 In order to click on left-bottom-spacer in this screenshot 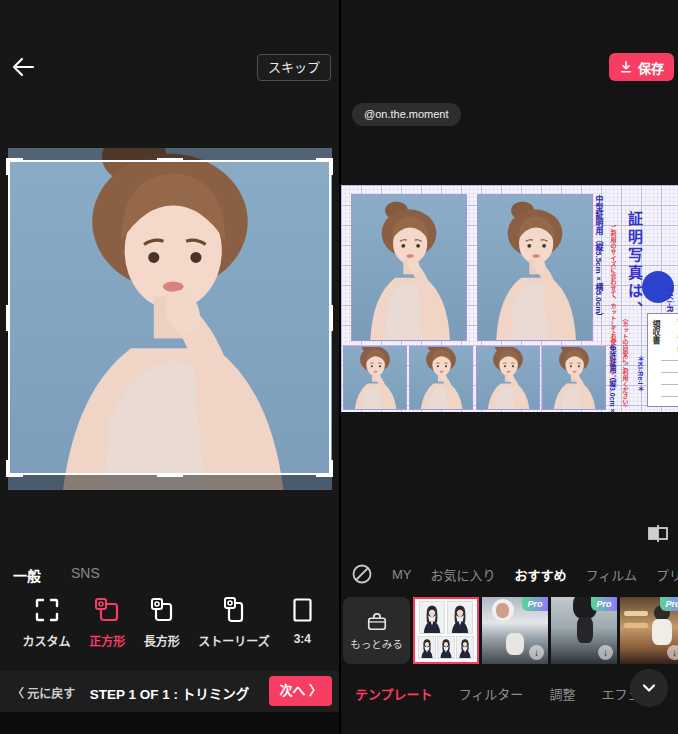, I will do `click(170, 723)`.